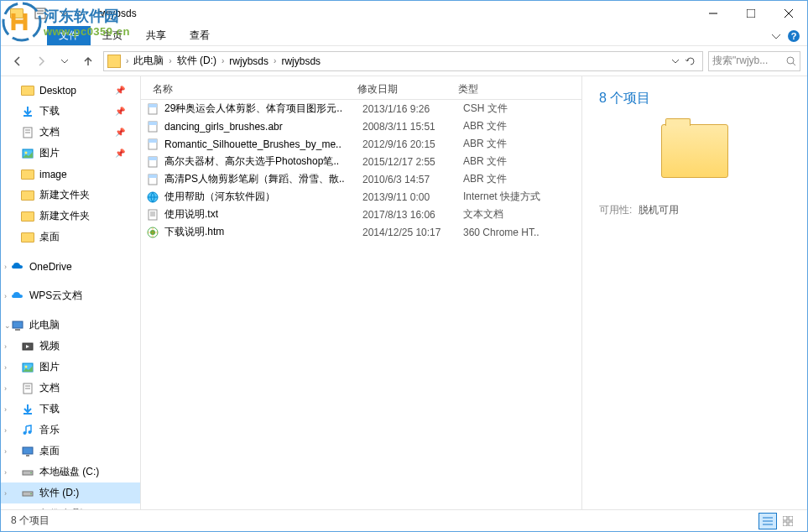 The image size is (808, 532). Describe the element at coordinates (64, 13) in the screenshot. I see `qat-dropdown` at that location.